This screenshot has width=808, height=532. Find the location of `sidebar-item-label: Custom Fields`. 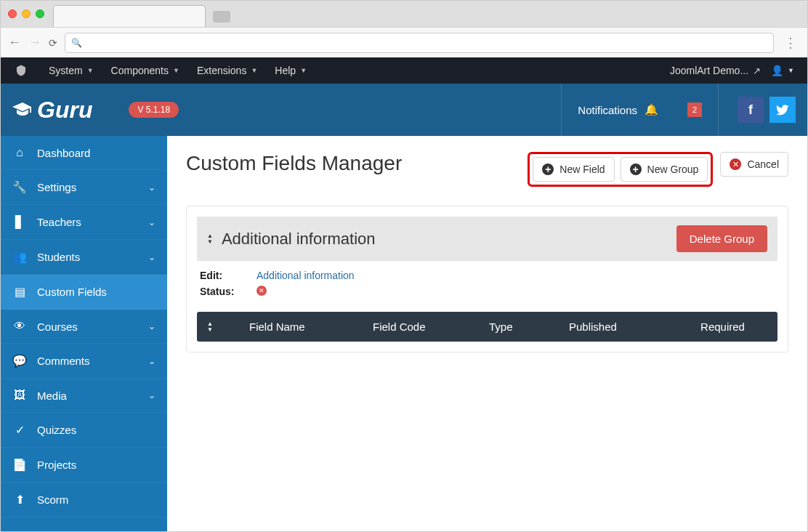

sidebar-item-label: Custom Fields is located at coordinates (72, 292).